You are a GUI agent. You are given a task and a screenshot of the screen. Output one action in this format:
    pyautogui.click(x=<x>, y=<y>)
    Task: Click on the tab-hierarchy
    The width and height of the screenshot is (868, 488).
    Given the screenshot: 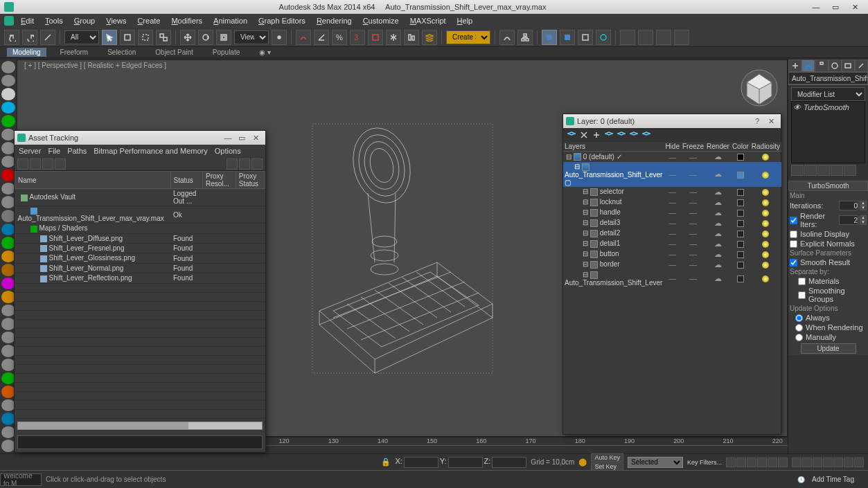 What is the action you would take?
    pyautogui.click(x=822, y=66)
    